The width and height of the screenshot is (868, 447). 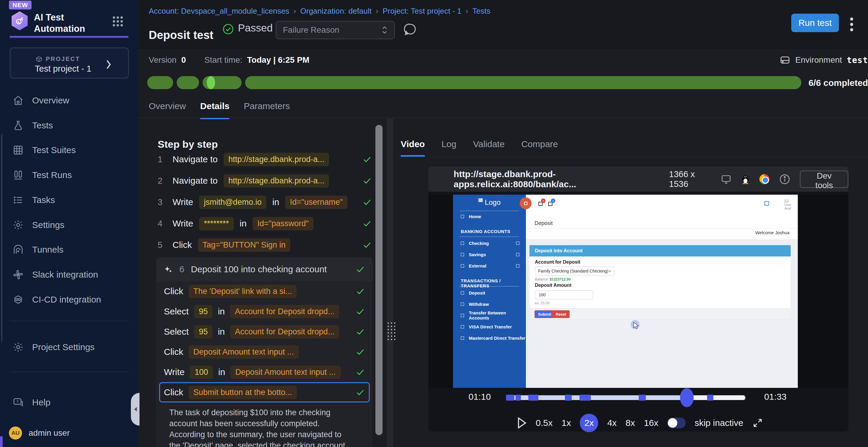 I want to click on splitter-drag-handle-icon, so click(x=390, y=331).